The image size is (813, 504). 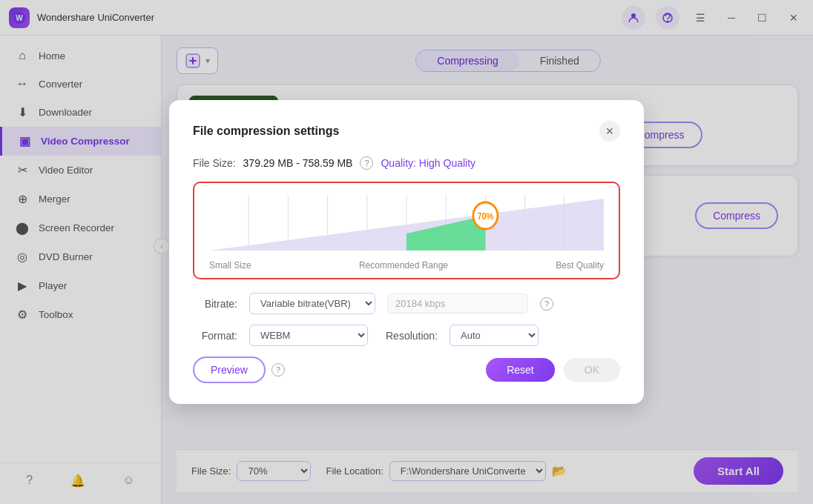 What do you see at coordinates (406, 131) in the screenshot?
I see `dialog-header: File compression settings ✕` at bounding box center [406, 131].